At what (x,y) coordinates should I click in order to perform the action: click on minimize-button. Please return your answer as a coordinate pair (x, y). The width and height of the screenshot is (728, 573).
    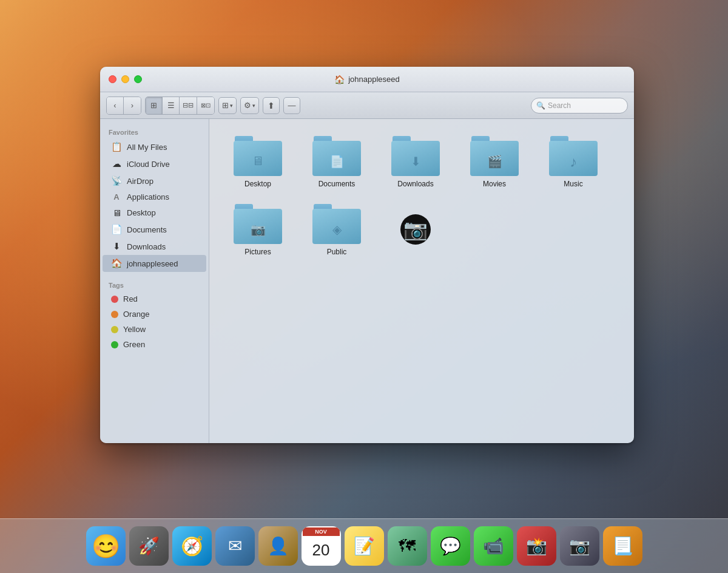
    Looking at the image, I should click on (125, 79).